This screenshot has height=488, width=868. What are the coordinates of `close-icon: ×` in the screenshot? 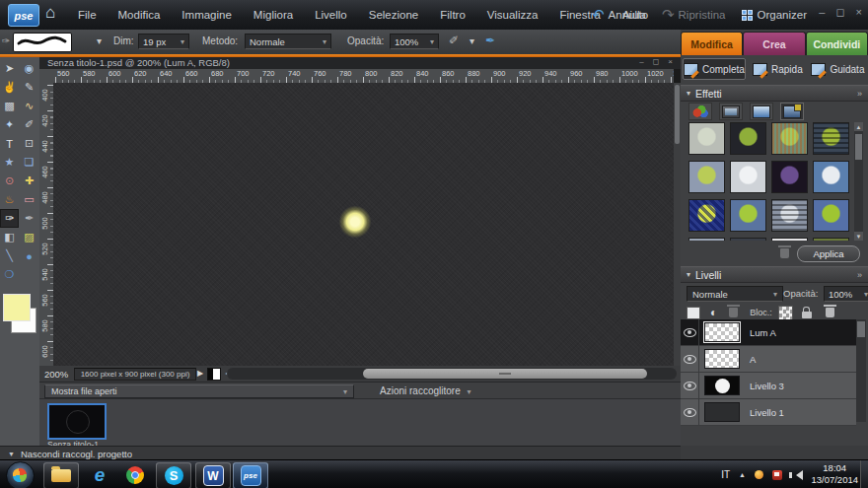 It's located at (859, 12).